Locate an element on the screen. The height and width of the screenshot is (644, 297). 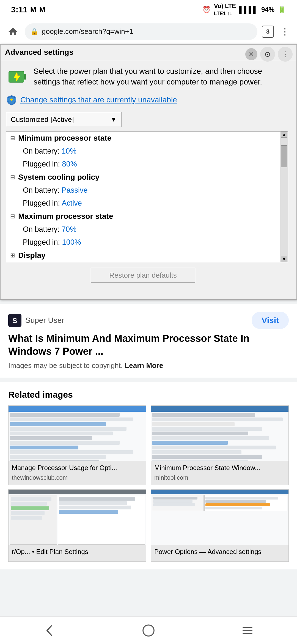
search-result-card: S Super User Visit What Is Minimum And M… is located at coordinates (148, 341).